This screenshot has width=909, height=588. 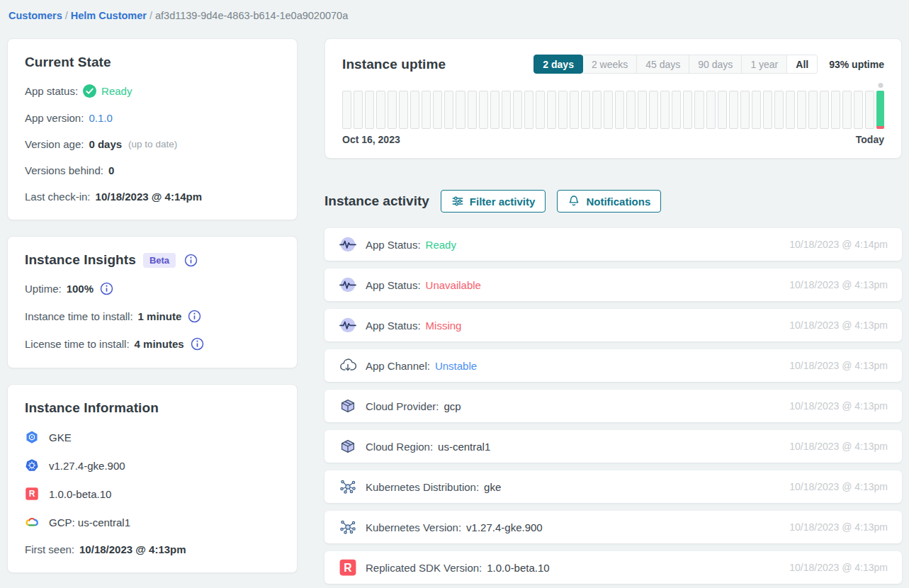 I want to click on activity-row-label: Kubernetes Distribution:, so click(x=422, y=487).